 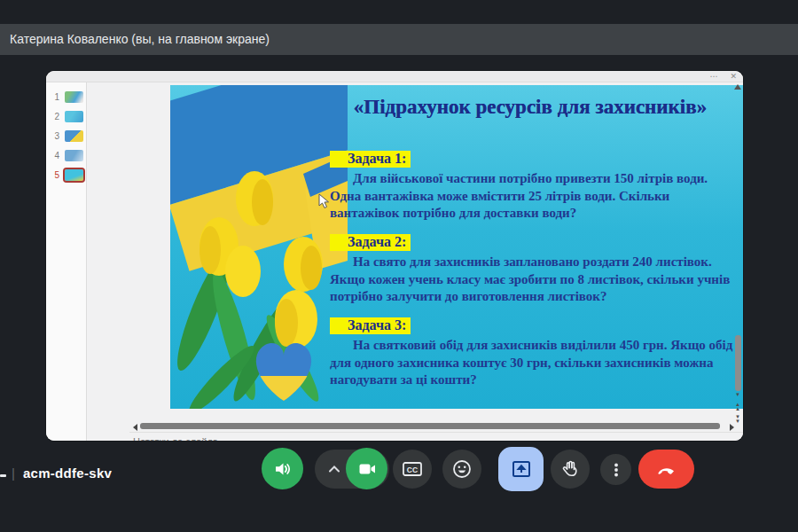 What do you see at coordinates (135, 427) in the screenshot?
I see `scroll-left-arrow-icon` at bounding box center [135, 427].